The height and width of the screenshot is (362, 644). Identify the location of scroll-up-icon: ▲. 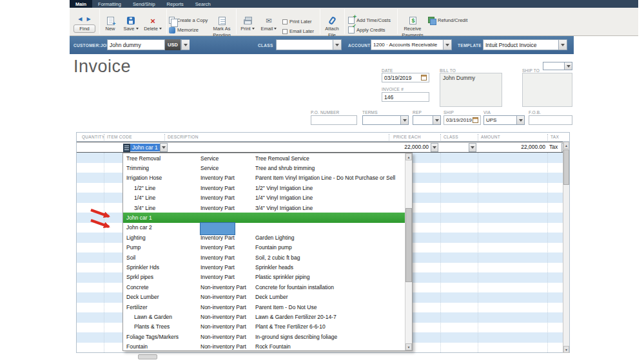
(566, 146).